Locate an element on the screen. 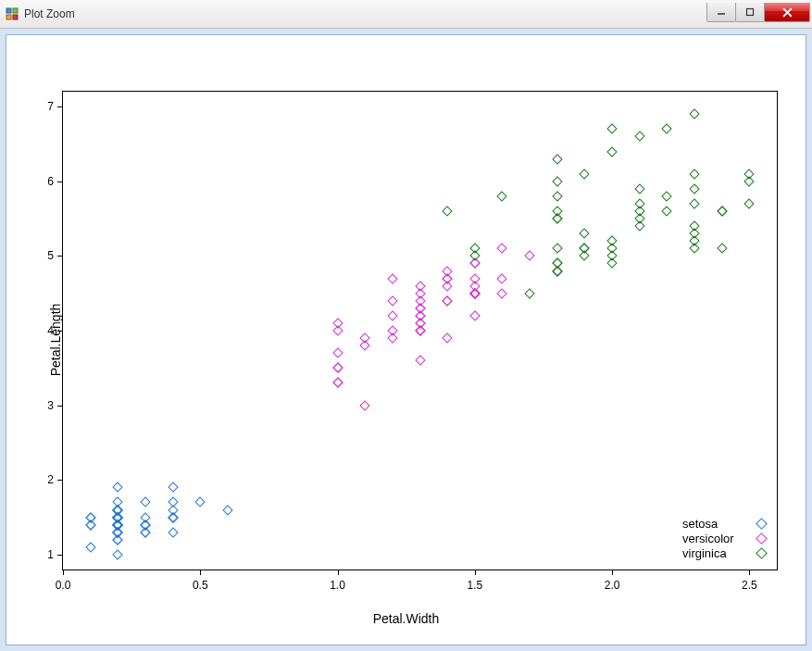  legend-row: versicolor is located at coordinates (724, 538).